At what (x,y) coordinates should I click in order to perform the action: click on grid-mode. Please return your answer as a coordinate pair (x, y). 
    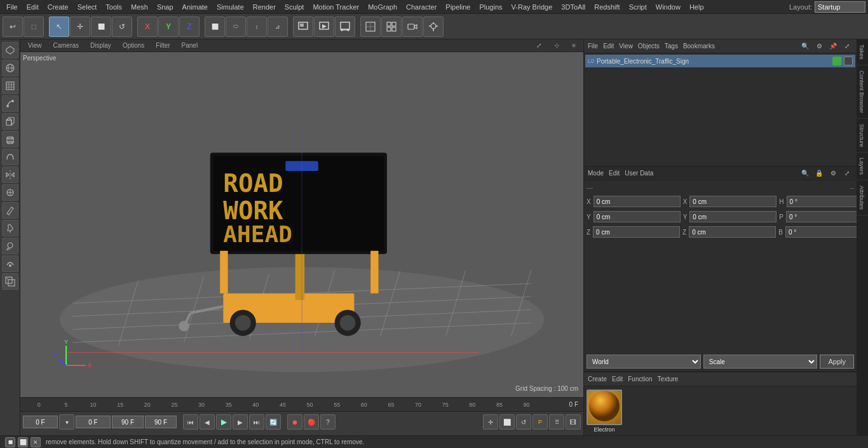
    Looking at the image, I should click on (10, 86).